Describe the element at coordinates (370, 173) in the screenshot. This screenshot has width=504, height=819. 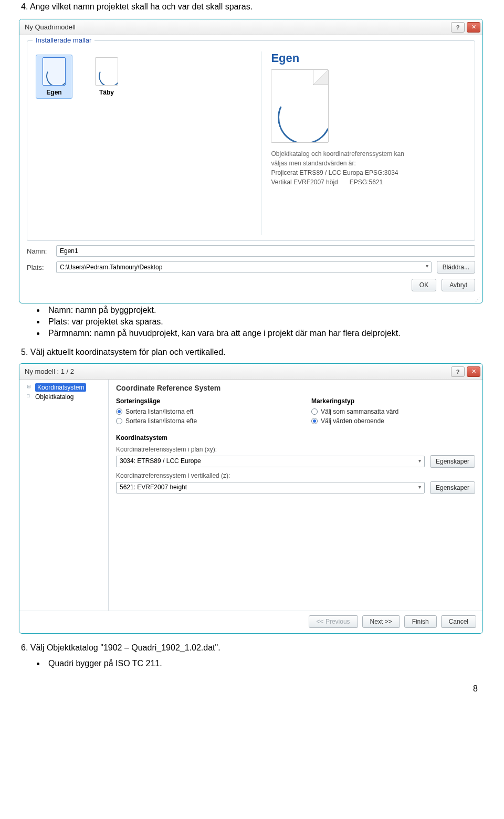
I see `preview-row: Projicerat ETRS89 / LCC Europa EPSG:3034` at that location.